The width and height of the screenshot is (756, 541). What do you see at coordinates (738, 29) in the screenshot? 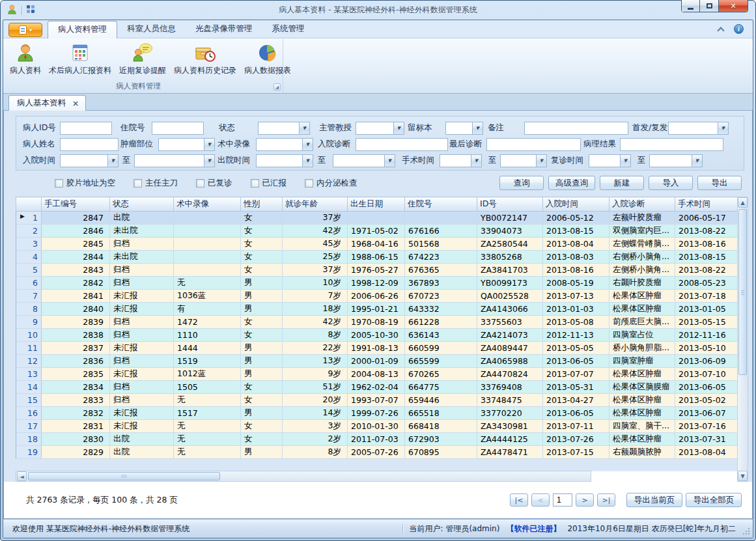
I see `info-icon: i` at bounding box center [738, 29].